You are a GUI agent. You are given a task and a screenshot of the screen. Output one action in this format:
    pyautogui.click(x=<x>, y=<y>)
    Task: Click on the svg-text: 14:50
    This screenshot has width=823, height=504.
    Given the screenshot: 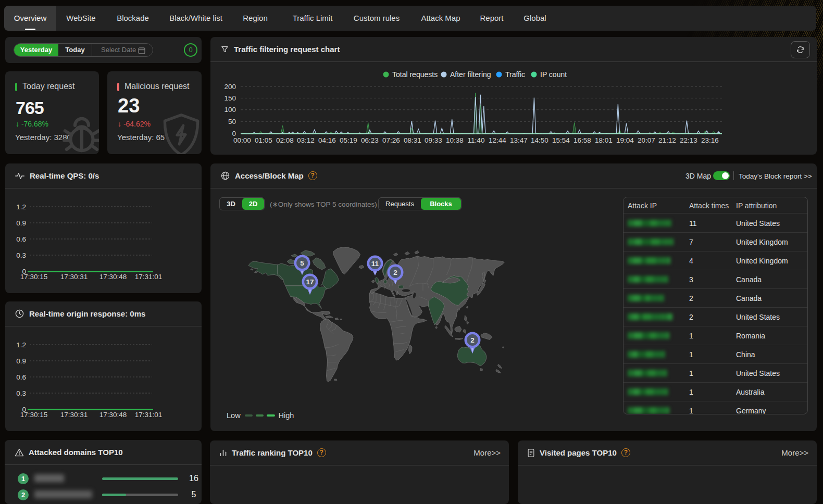 What is the action you would take?
    pyautogui.click(x=540, y=141)
    